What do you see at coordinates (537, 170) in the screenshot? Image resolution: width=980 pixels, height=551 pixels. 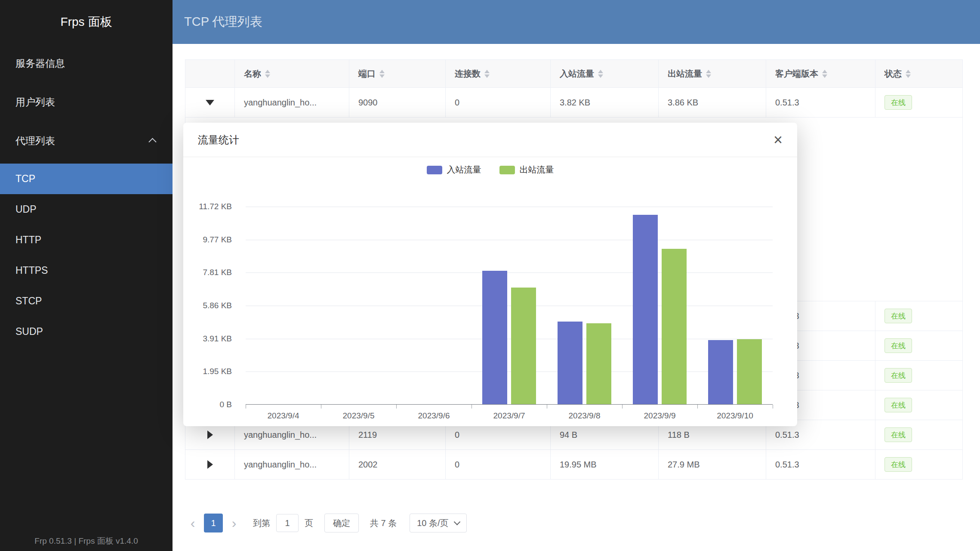 I see `legend-label: 出站流量` at bounding box center [537, 170].